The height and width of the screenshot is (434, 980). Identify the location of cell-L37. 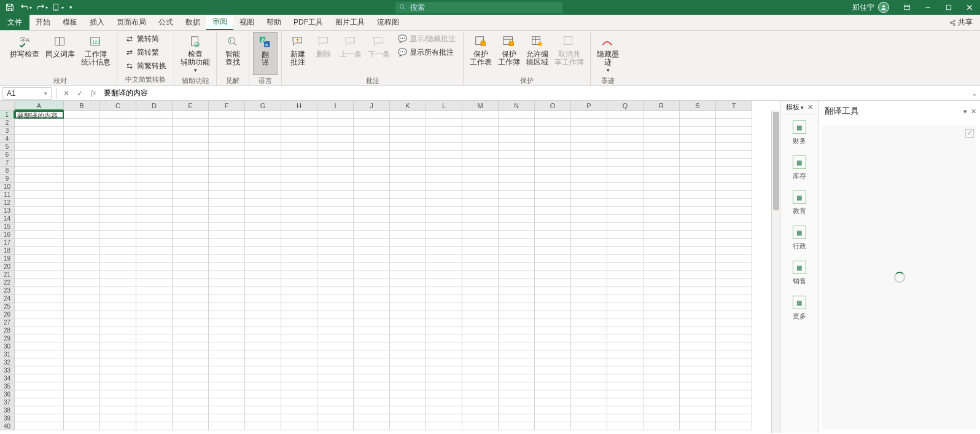
(445, 402).